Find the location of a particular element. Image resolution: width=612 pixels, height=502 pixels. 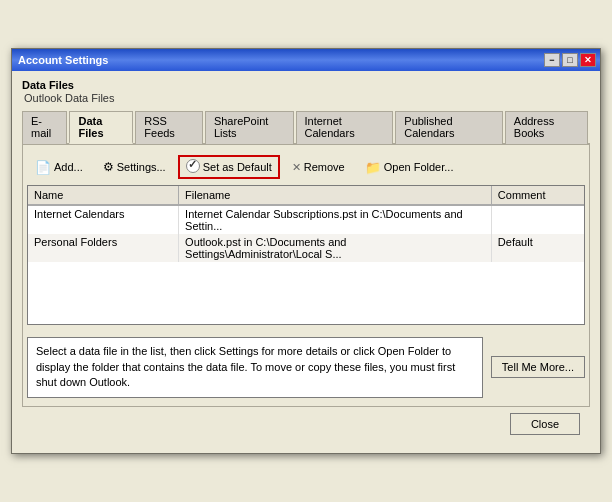

row-filename: Internet Calendar Subscriptions.pst in C… is located at coordinates (336, 220).